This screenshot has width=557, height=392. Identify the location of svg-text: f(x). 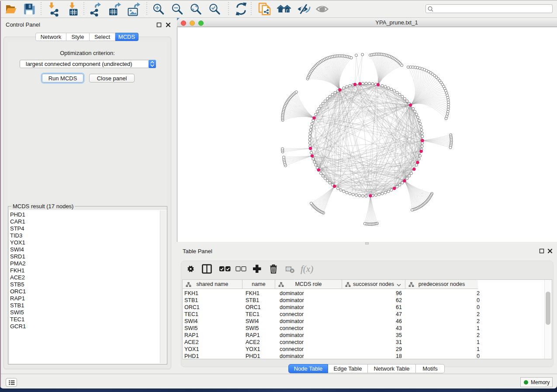
(307, 269).